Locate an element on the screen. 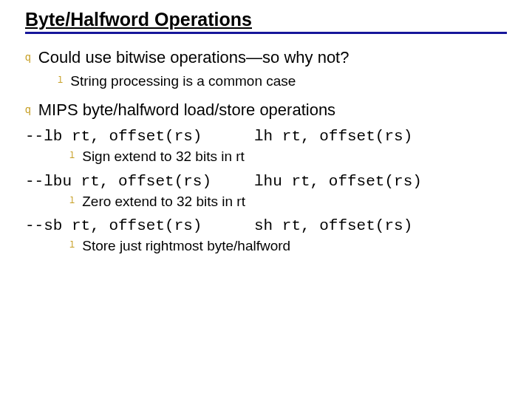  code-line-3-sub-text: Store just rightmost byte/halfword is located at coordinates (186, 246).